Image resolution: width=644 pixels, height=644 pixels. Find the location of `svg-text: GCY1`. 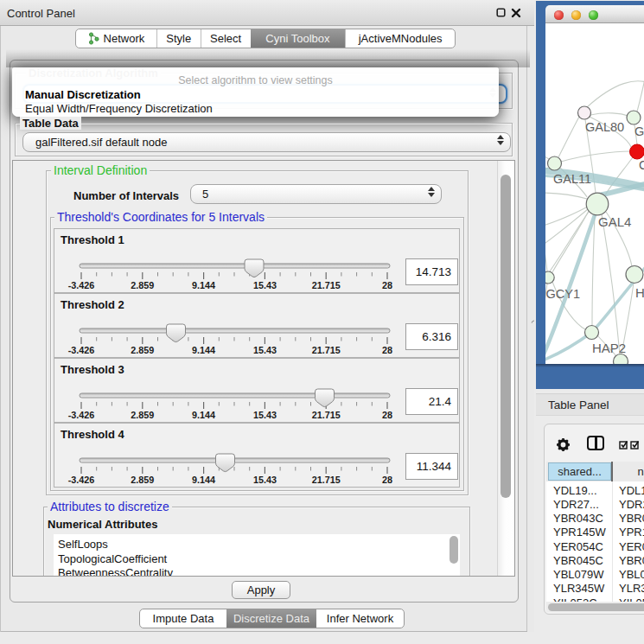

svg-text: GCY1 is located at coordinates (564, 294).